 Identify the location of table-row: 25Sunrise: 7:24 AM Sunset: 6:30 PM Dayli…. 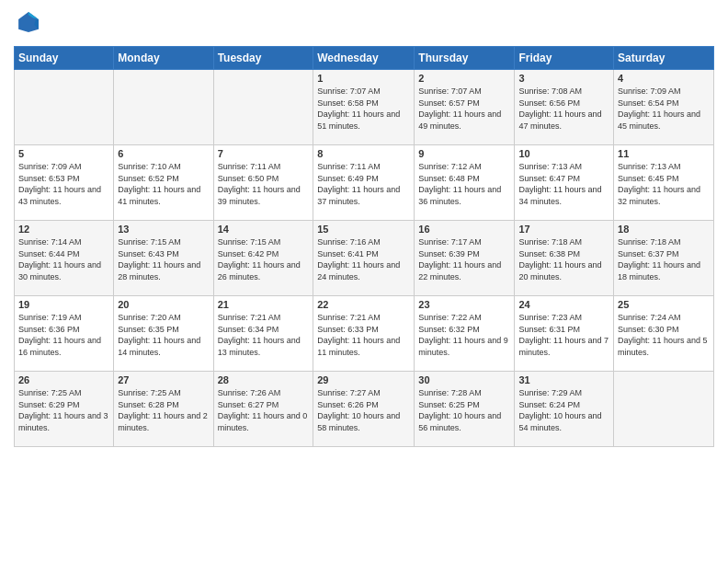
(664, 334).